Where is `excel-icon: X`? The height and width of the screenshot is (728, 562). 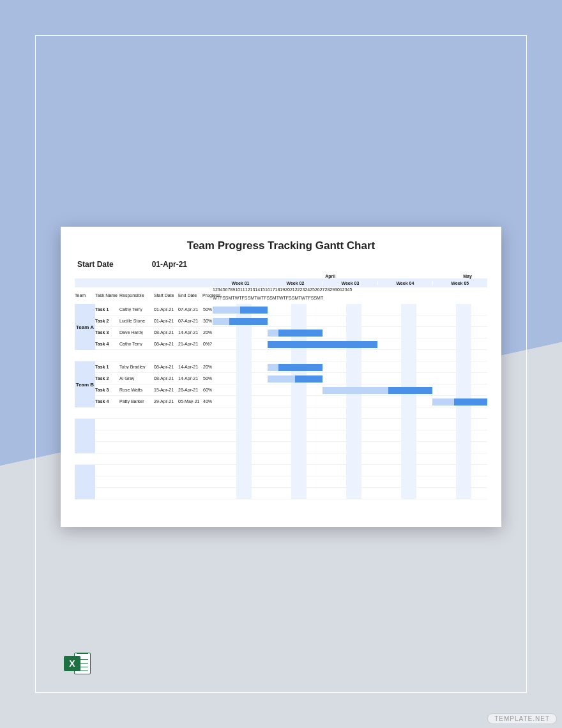
excel-icon: X is located at coordinates (77, 664).